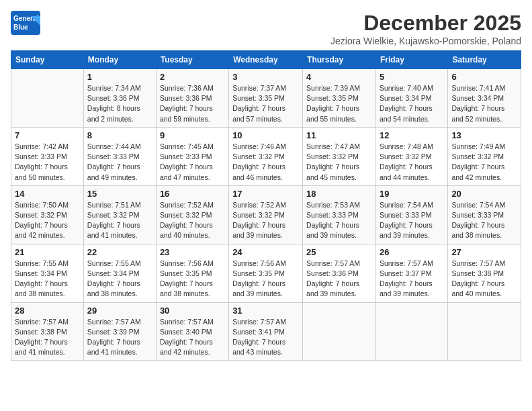 This screenshot has width=532, height=411. I want to click on day-number: 21, so click(47, 253).